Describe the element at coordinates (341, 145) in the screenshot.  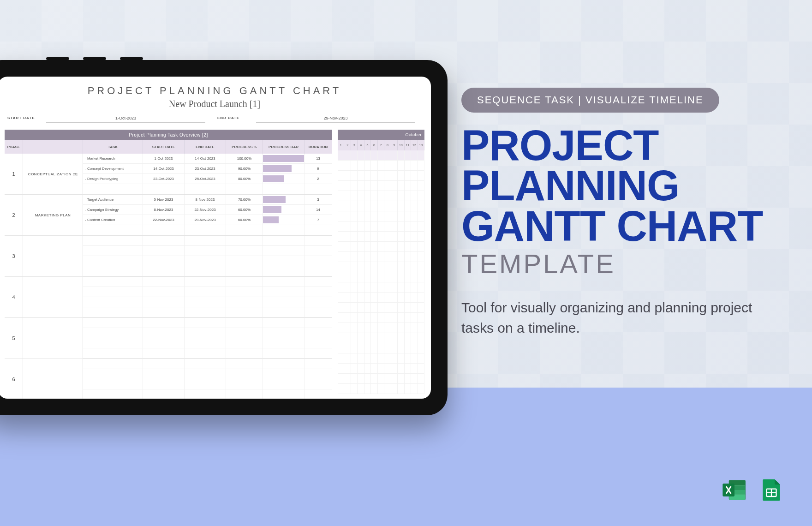
I see `gantt-day: 1` at that location.